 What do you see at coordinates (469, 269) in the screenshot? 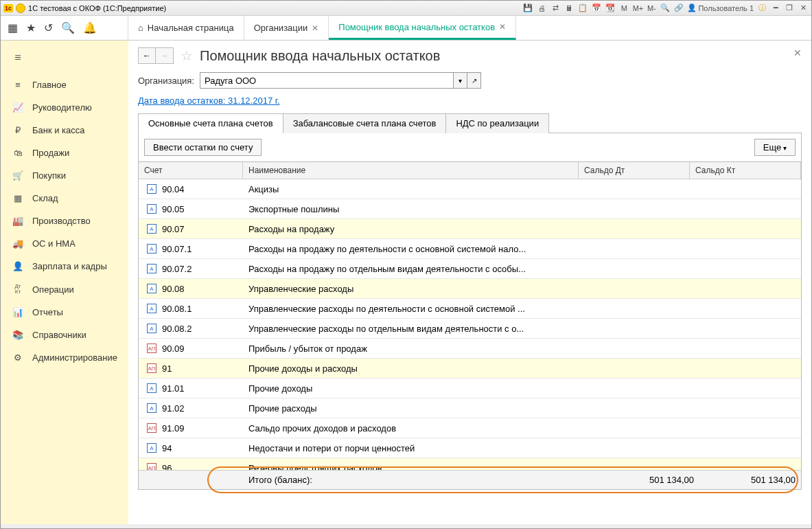
I see `table-row: А90.07.2Расходы на продажу по отдельным …` at bounding box center [469, 269].